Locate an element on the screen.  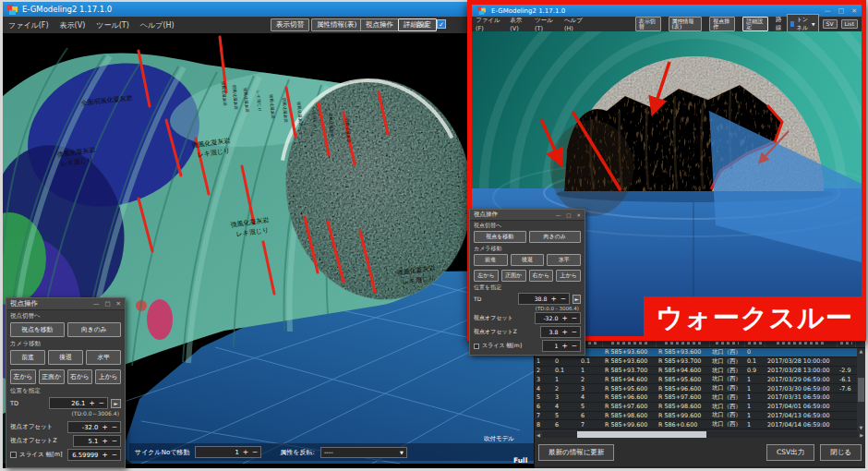
route-checkbox: ✓ is located at coordinates (441, 24).